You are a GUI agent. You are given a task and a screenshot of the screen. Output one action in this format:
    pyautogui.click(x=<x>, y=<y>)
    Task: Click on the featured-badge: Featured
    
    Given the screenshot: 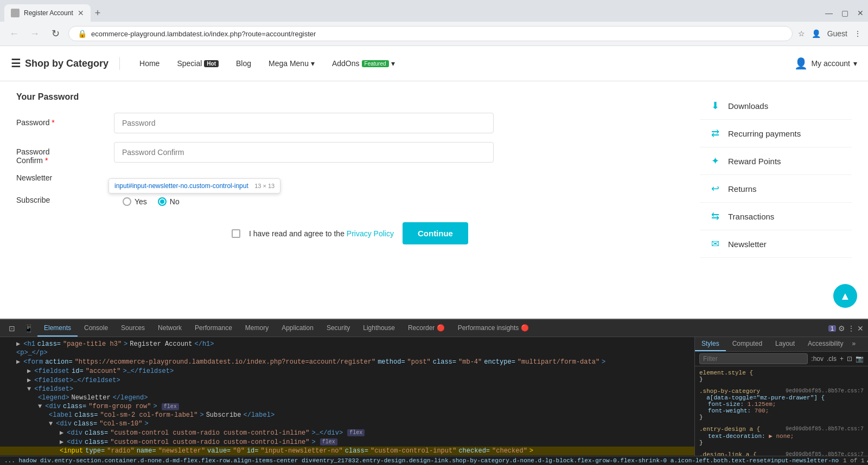 What is the action you would take?
    pyautogui.click(x=375, y=64)
    